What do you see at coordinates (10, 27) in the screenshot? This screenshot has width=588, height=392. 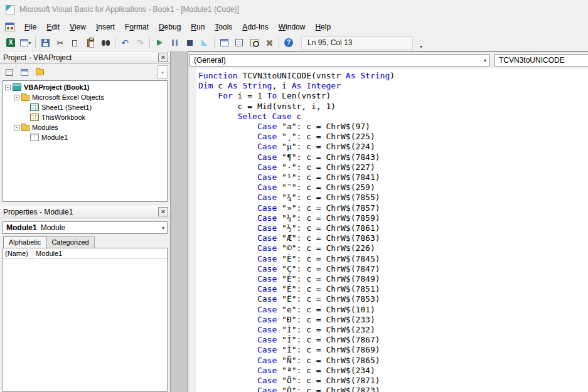 I see `code-window-icon` at bounding box center [10, 27].